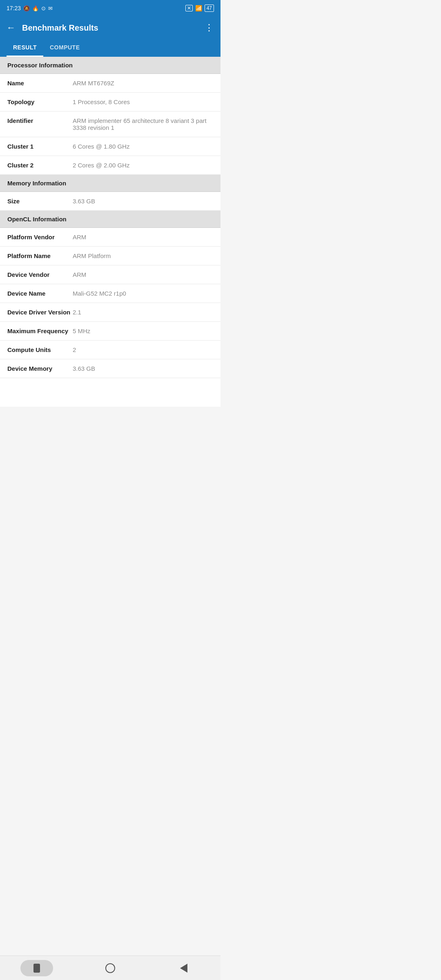 The height and width of the screenshot is (980, 441). Describe the element at coordinates (143, 256) in the screenshot. I see `value-platform-name: ARM Platform` at that location.